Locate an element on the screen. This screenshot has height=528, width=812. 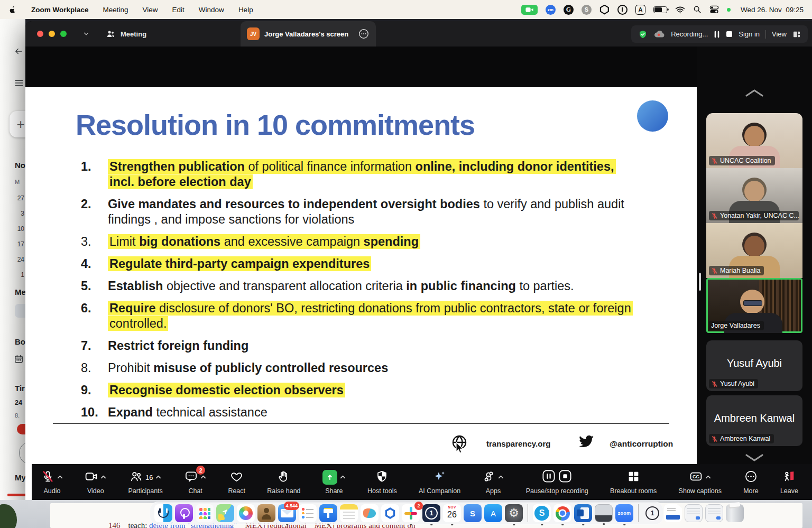
zoom-window-button is located at coordinates (63, 34).